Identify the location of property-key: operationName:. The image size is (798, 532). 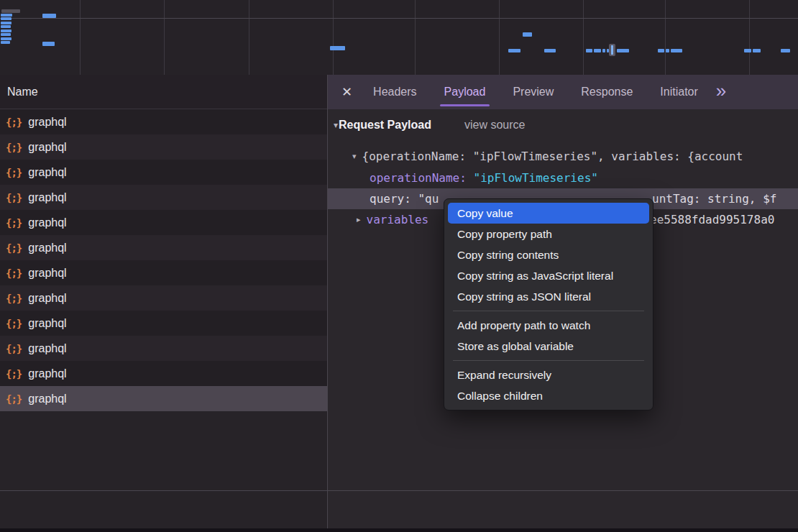
(421, 178).